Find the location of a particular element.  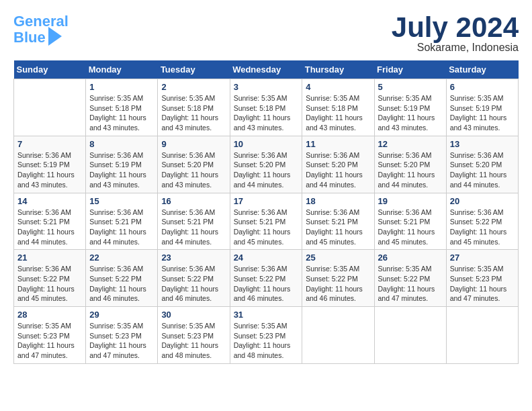

day-number: 11 is located at coordinates (338, 144).